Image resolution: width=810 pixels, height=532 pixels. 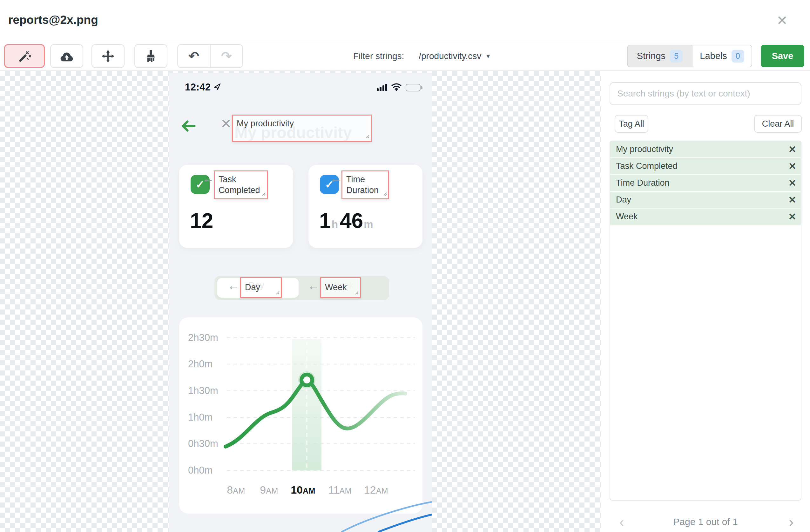 I want to click on tag-title-text: My productivity, so click(x=265, y=123).